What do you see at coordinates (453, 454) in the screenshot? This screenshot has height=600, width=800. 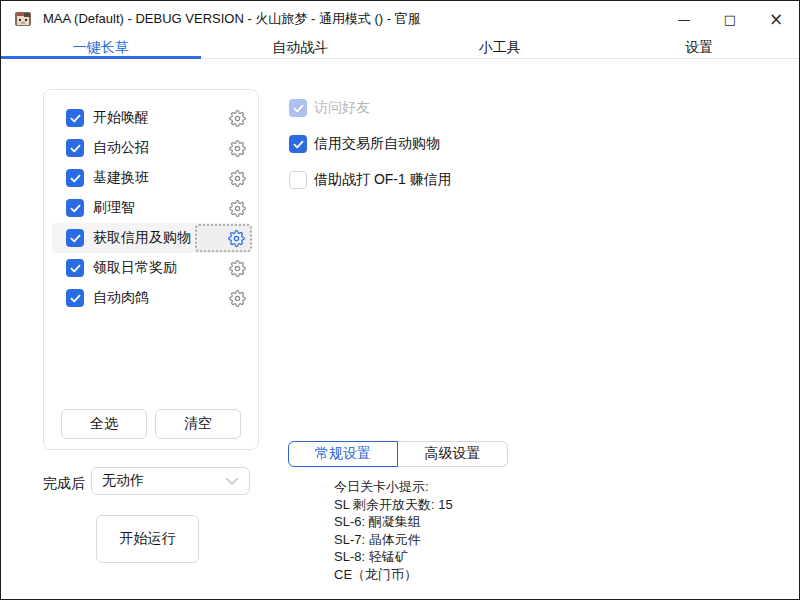 I see `tab-advanced-settings: 高级设置` at bounding box center [453, 454].